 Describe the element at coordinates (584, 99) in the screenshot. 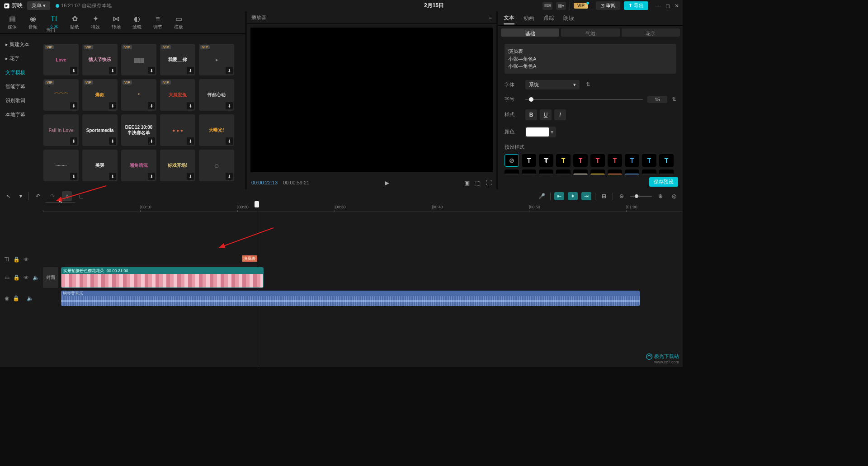

I see `size-slider` at that location.